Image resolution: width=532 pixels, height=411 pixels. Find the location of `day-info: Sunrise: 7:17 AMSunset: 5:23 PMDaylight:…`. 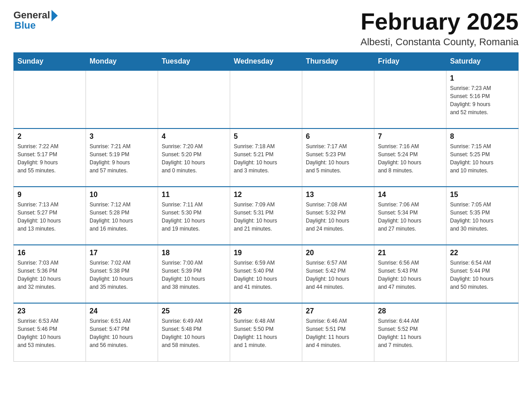

day-info: Sunrise: 7:17 AMSunset: 5:23 PMDaylight:… is located at coordinates (338, 158).